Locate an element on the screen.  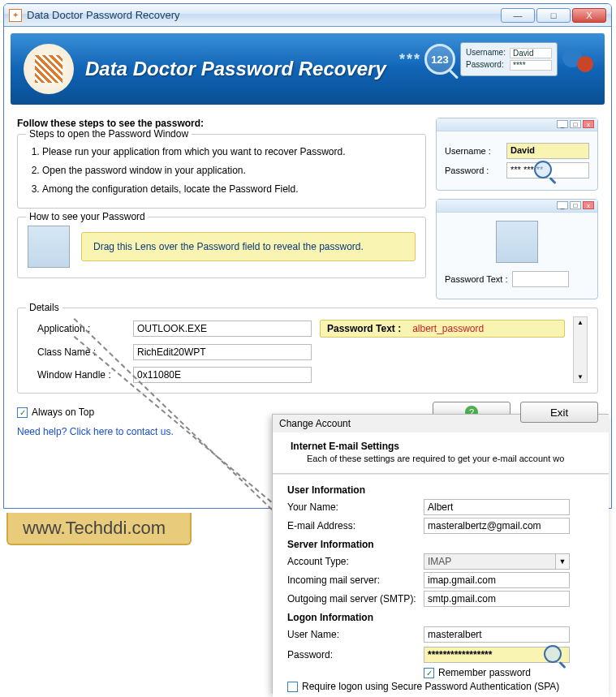
your-name-input is located at coordinates (497, 507).